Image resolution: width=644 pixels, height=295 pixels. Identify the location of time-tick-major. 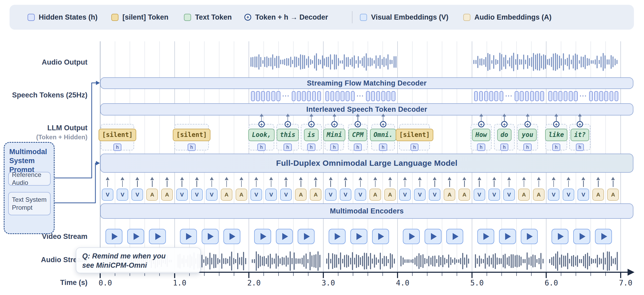
(175, 275).